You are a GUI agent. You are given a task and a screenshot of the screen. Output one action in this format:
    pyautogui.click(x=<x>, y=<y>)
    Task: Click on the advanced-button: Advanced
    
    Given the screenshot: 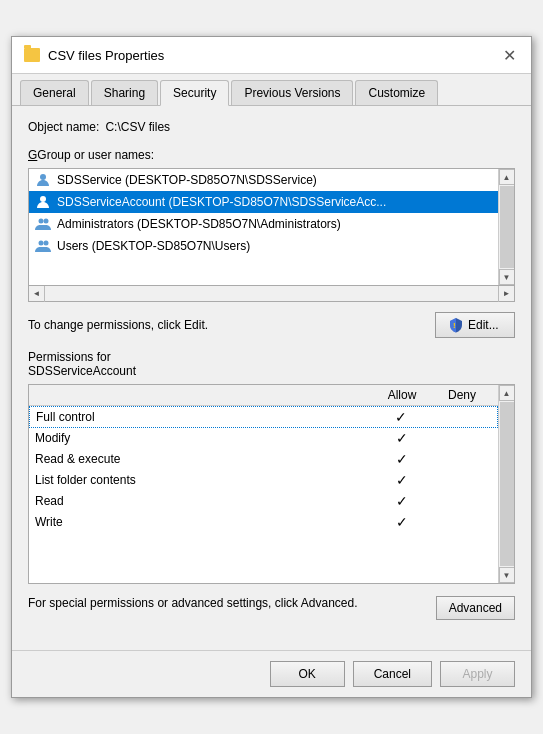 What is the action you would take?
    pyautogui.click(x=476, y=608)
    